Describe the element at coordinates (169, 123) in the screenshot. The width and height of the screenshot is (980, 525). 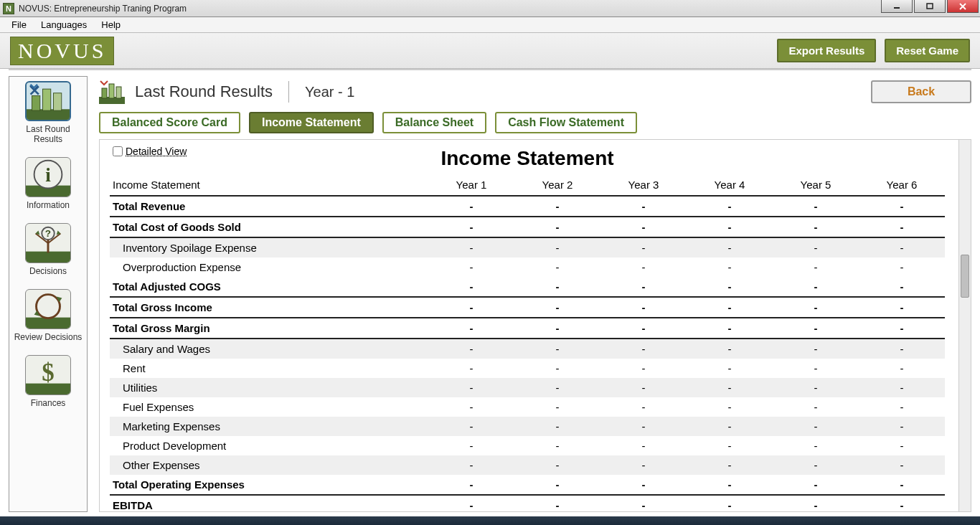
I see `tab-balanced-score-card: Balanced Score Card` at that location.